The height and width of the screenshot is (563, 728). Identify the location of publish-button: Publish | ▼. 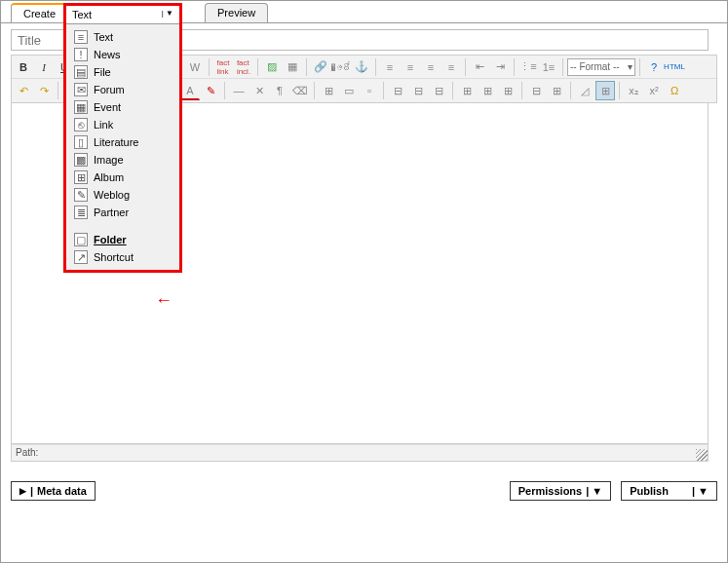
(669, 491).